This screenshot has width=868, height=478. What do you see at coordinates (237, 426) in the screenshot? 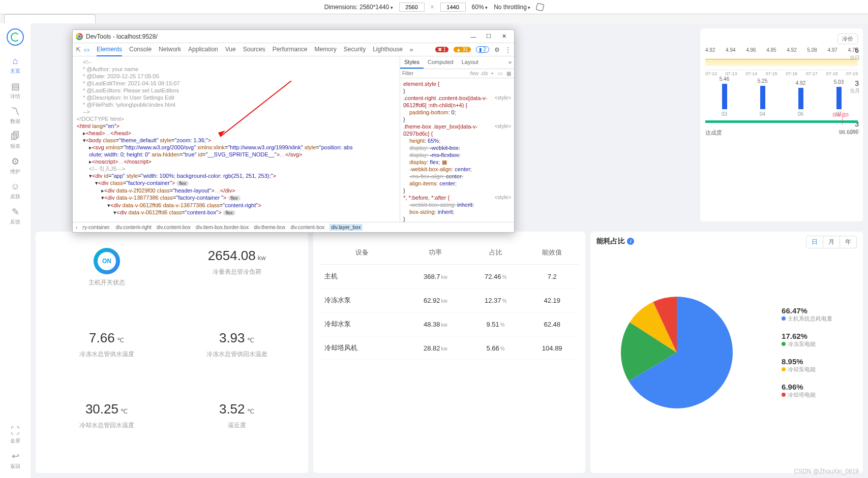
I see `metric-label: 逼近度` at bounding box center [237, 426].